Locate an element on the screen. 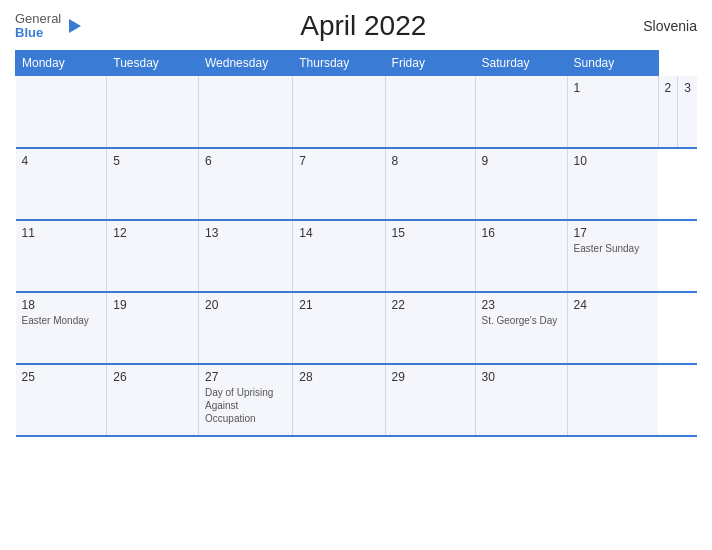 The image size is (712, 550). day-number: 20 is located at coordinates (246, 305).